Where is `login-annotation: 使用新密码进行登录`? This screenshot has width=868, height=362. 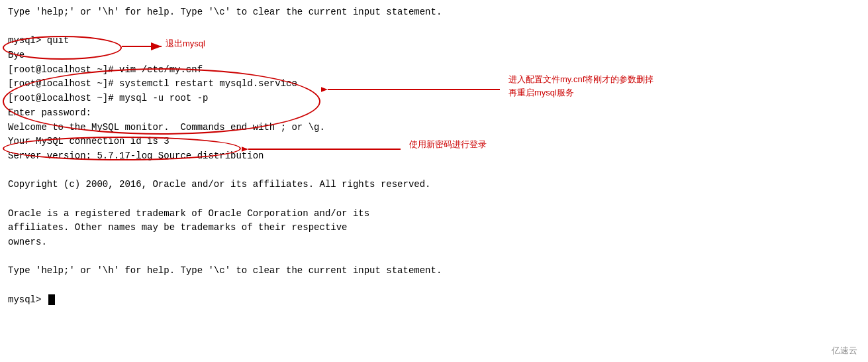
login-annotation: 使用新密码进行登录 is located at coordinates (448, 145).